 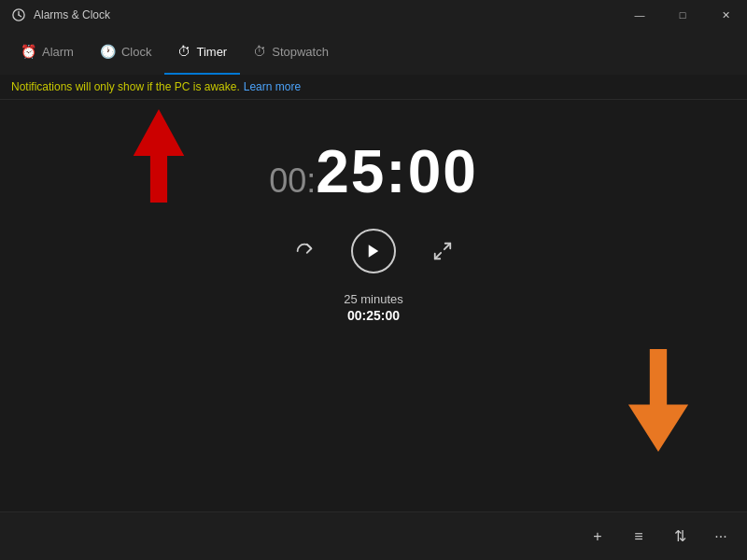 I want to click on tab-alarm: ⏰ Alarm, so click(x=47, y=52).